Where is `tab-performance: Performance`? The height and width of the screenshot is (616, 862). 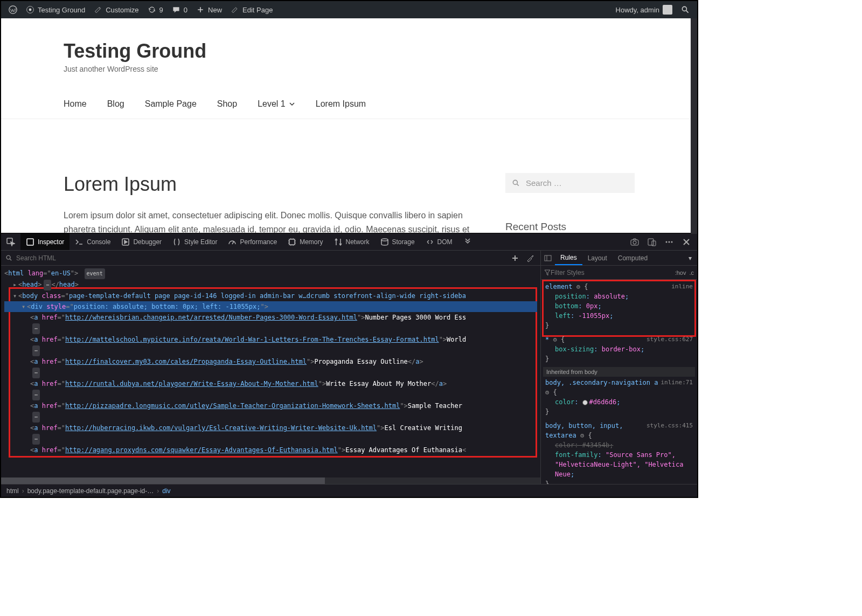
tab-performance: Performance is located at coordinates (252, 241).